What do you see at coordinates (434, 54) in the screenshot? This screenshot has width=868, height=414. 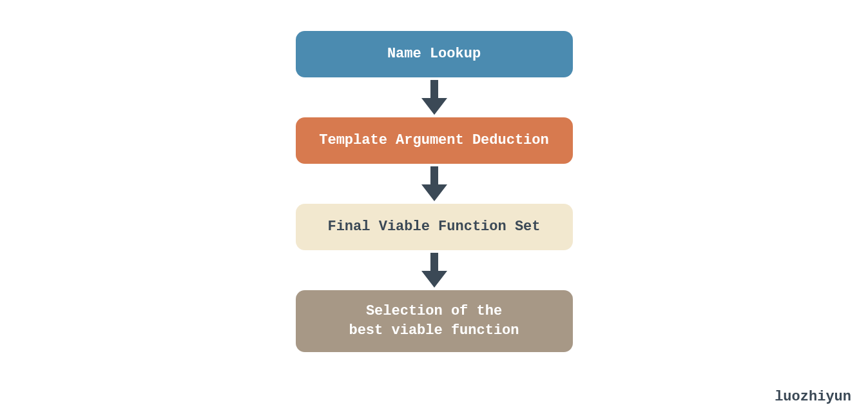 I see `step-box-name-lookup: Name Lookup` at bounding box center [434, 54].